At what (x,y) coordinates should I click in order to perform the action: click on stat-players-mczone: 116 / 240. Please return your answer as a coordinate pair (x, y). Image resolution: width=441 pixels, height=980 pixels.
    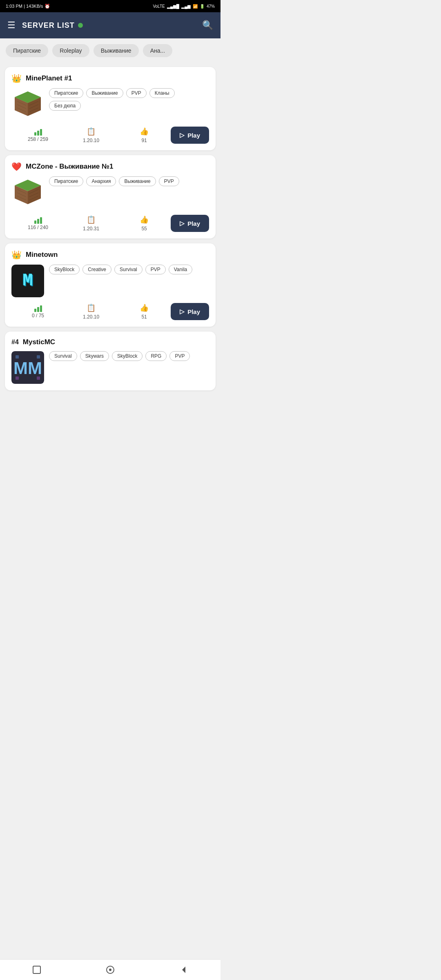
    Looking at the image, I should click on (38, 223).